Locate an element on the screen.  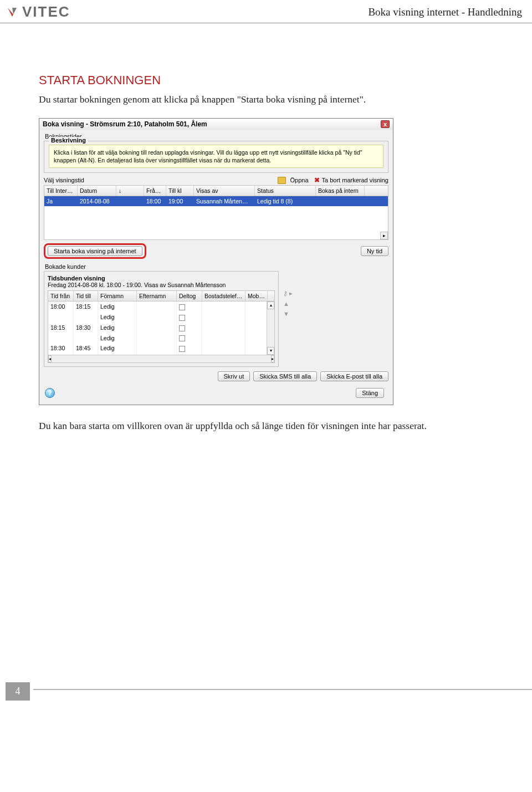
grid1-cell is located at coordinates (130, 201).